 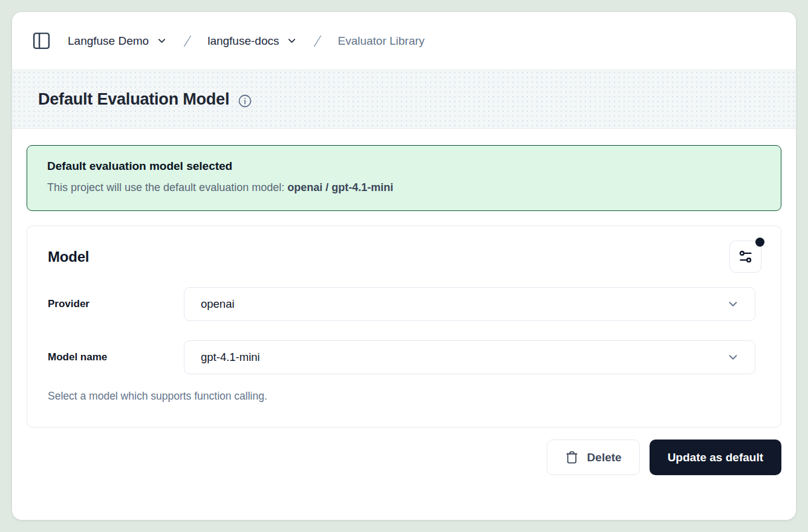 What do you see at coordinates (116, 304) in the screenshot?
I see `provider-label: Provider` at bounding box center [116, 304].